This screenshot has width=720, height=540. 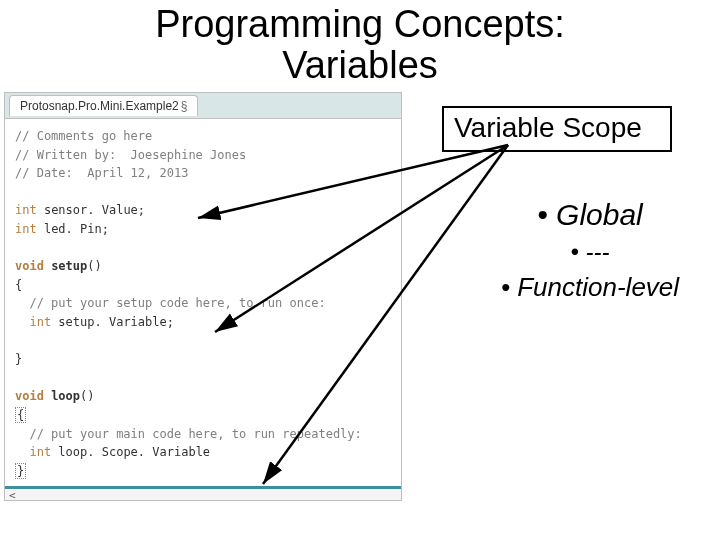 What do you see at coordinates (66, 266) in the screenshot?
I see `code-func-name: setup` at bounding box center [66, 266].